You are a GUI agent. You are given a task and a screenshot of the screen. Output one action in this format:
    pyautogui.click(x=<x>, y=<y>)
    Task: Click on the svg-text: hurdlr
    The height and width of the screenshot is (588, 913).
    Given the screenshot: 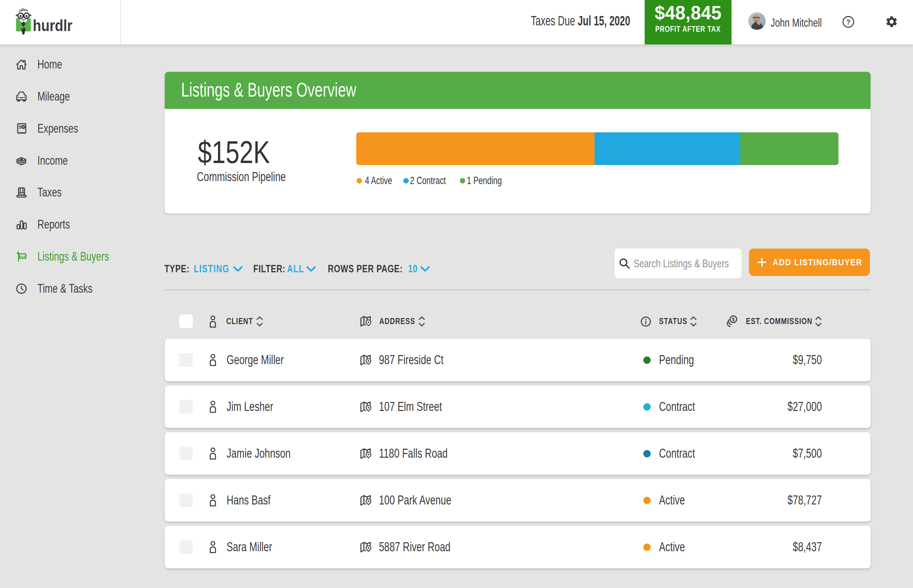 What is the action you would take?
    pyautogui.click(x=53, y=26)
    